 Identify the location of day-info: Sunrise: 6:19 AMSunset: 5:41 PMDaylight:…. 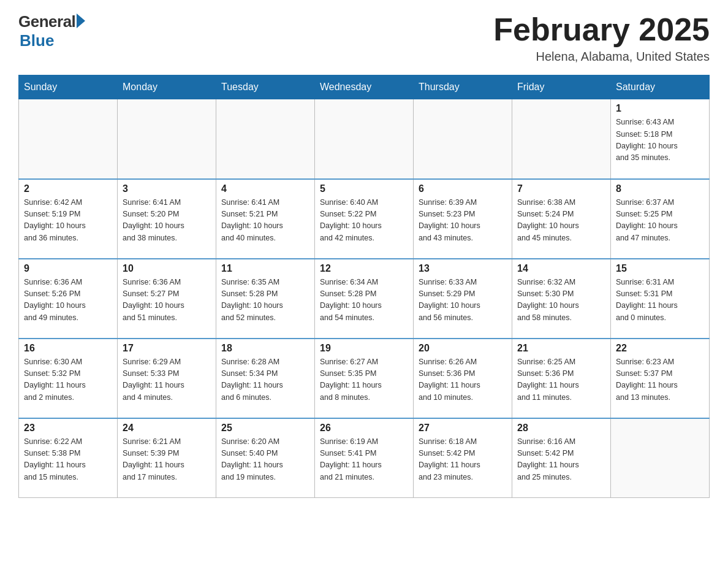
(364, 460).